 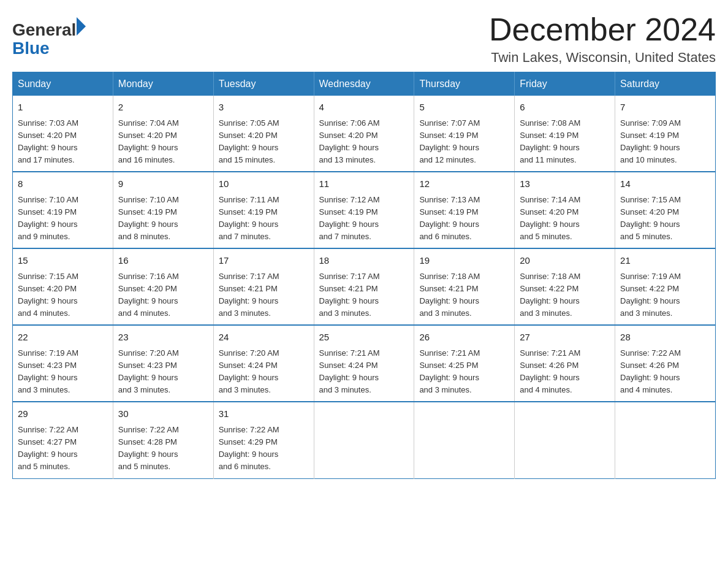 What do you see at coordinates (565, 363) in the screenshot?
I see `calendar-cell: 27 Sunrise: 7:21 AM Sunset: 4:26 PM Dayl…` at bounding box center [565, 363].